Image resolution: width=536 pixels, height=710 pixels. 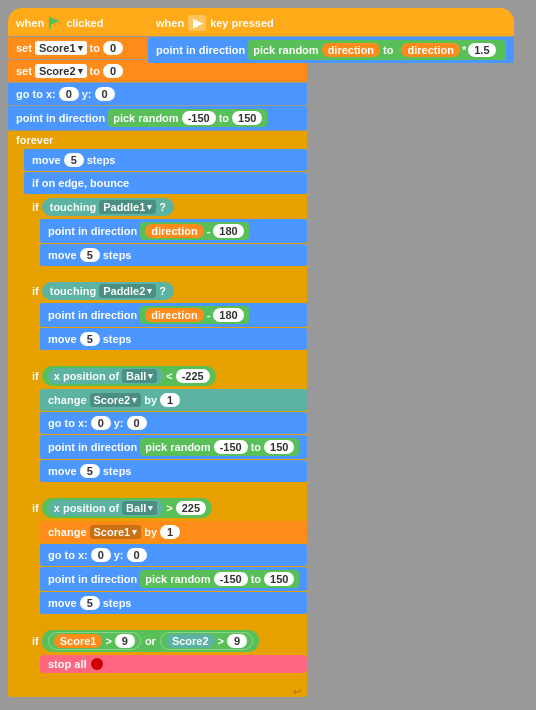 What do you see at coordinates (116, 400) in the screenshot?
I see `score2-dd: Score2` at bounding box center [116, 400].